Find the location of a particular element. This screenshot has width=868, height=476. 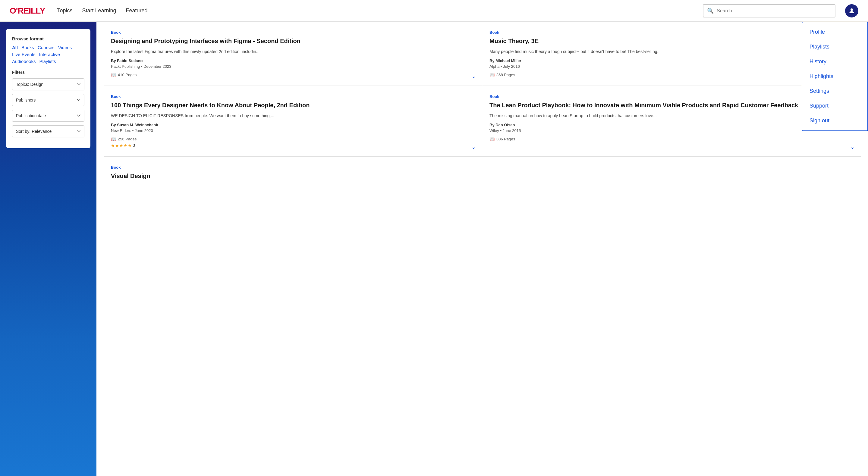

book-1-author: By Fabio Staiano is located at coordinates (293, 61).